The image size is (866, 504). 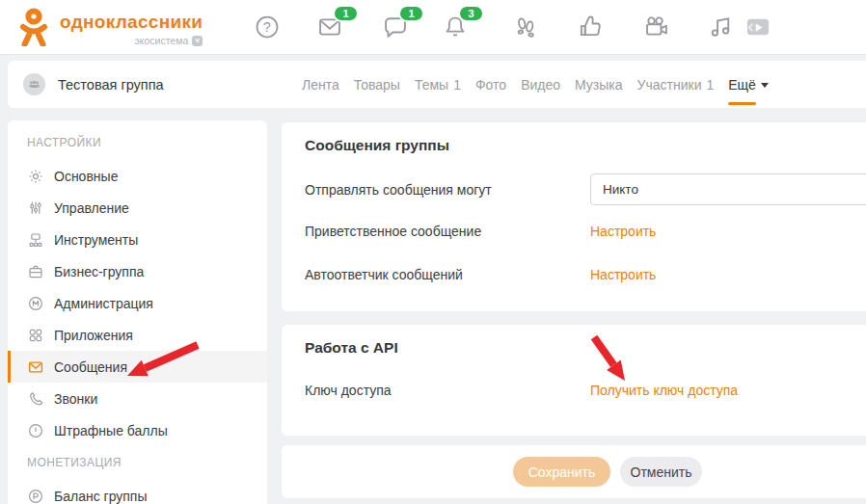 I want to click on sidebar-item-label: Инструменты, so click(x=96, y=240).